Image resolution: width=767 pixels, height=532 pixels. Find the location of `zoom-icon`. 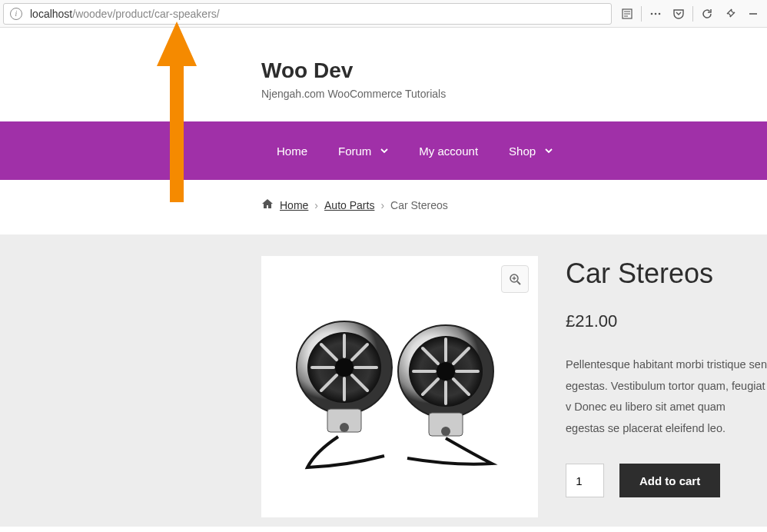

zoom-icon is located at coordinates (515, 279).